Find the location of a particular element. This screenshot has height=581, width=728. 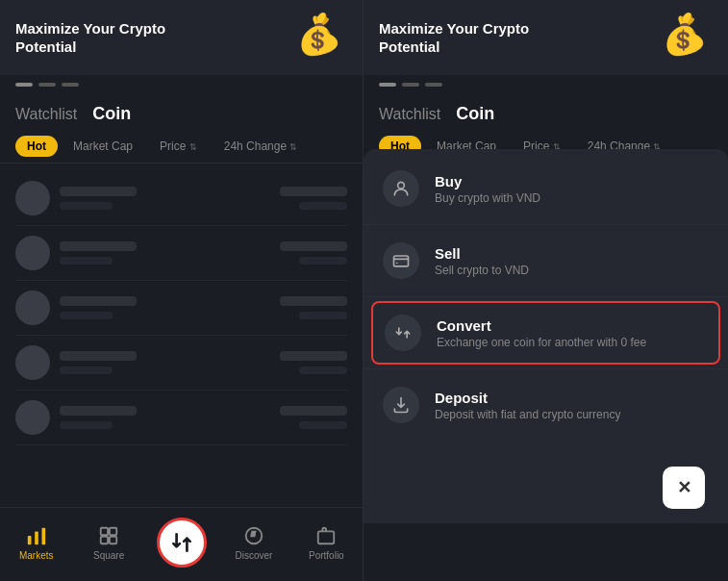

markets-icon is located at coordinates (37, 536).